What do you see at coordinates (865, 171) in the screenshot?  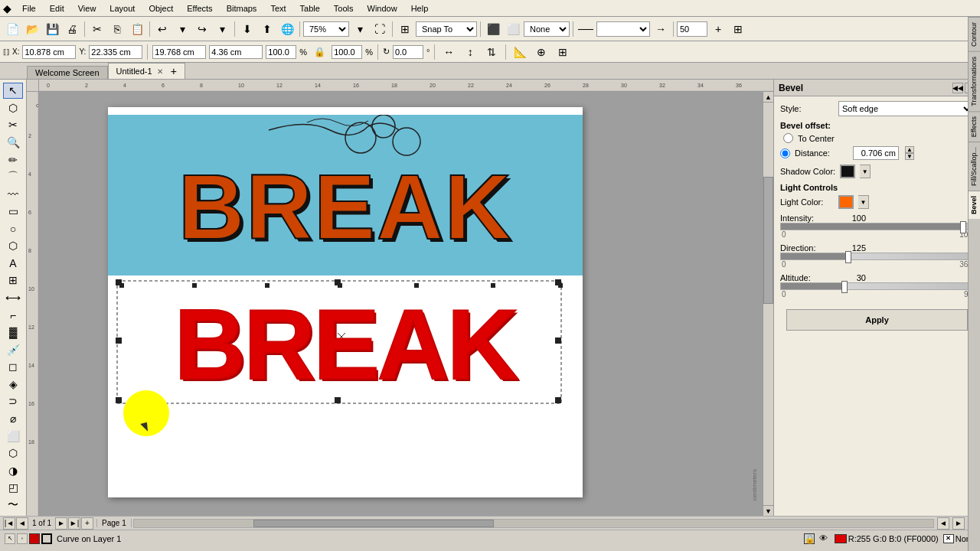 I see `shadow-color-dropdown: ▼` at bounding box center [865, 171].